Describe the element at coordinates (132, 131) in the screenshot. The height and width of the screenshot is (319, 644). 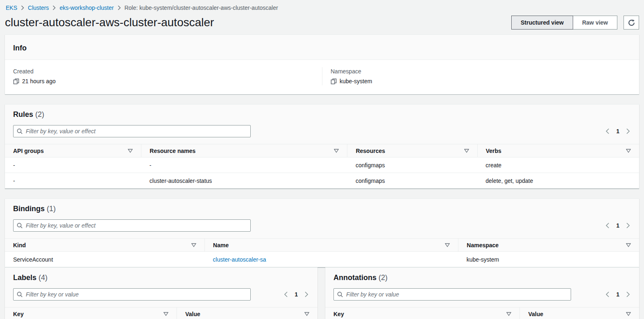
I see `rules-filter-input` at that location.